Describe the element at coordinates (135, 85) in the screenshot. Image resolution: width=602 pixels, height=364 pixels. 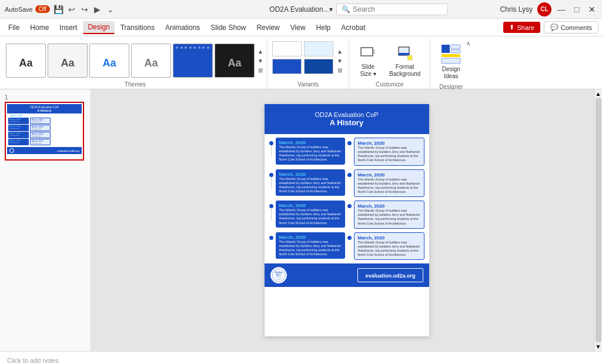
I see `themes-label: Themes` at that location.